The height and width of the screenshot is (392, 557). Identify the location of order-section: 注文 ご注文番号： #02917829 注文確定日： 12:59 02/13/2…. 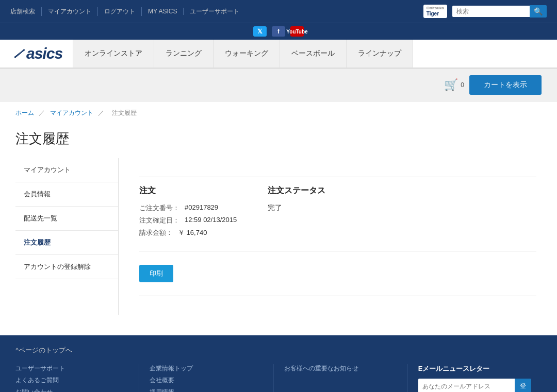
(338, 213).